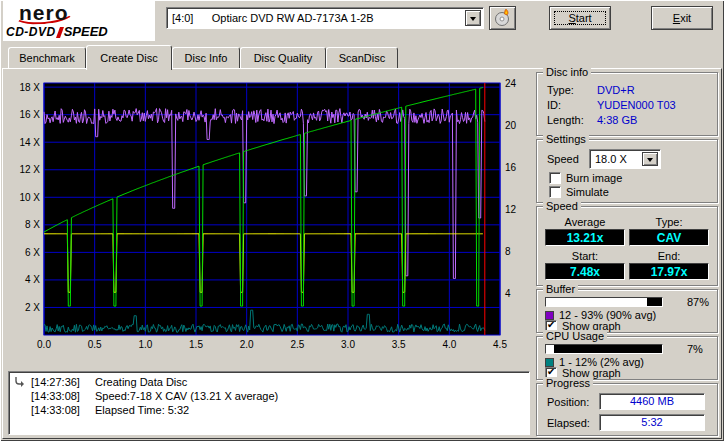 The image size is (724, 441). What do you see at coordinates (270, 382) in the screenshot?
I see `log-line: [14:27:36]Creating Data Disc` at bounding box center [270, 382].